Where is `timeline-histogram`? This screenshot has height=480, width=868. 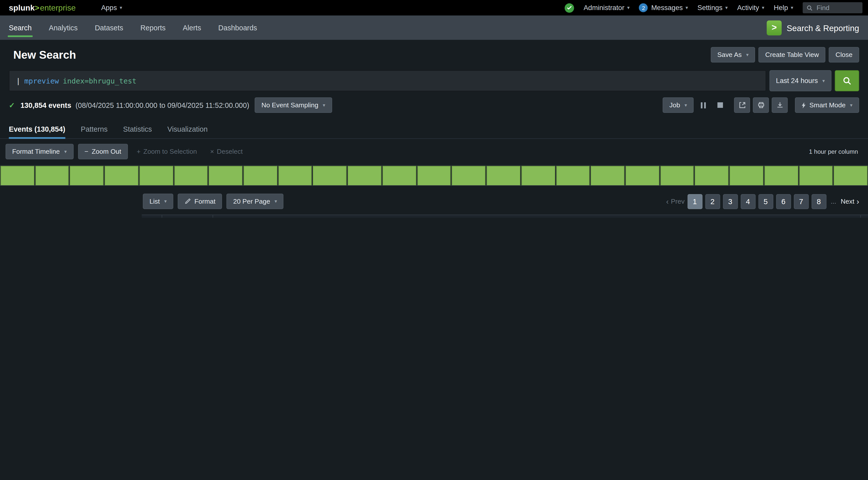
timeline-histogram is located at coordinates (434, 175).